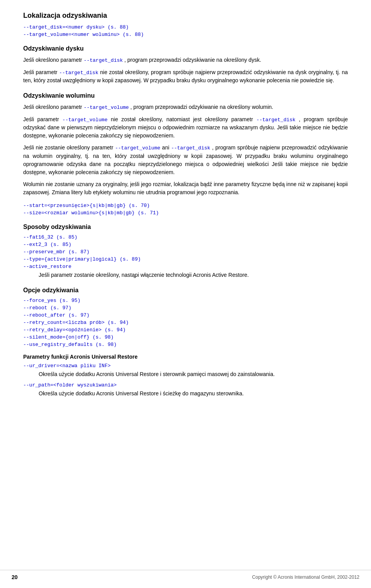 This screenshot has width=371, height=588. Describe the element at coordinates (186, 227) in the screenshot. I see `recovery-methods-title: Sposoby odzyskiwania` at that location.